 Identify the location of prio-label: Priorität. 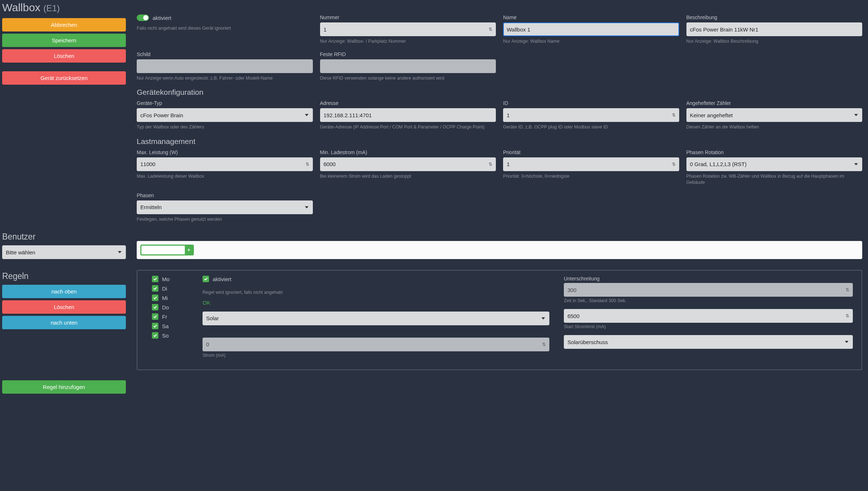
(591, 152).